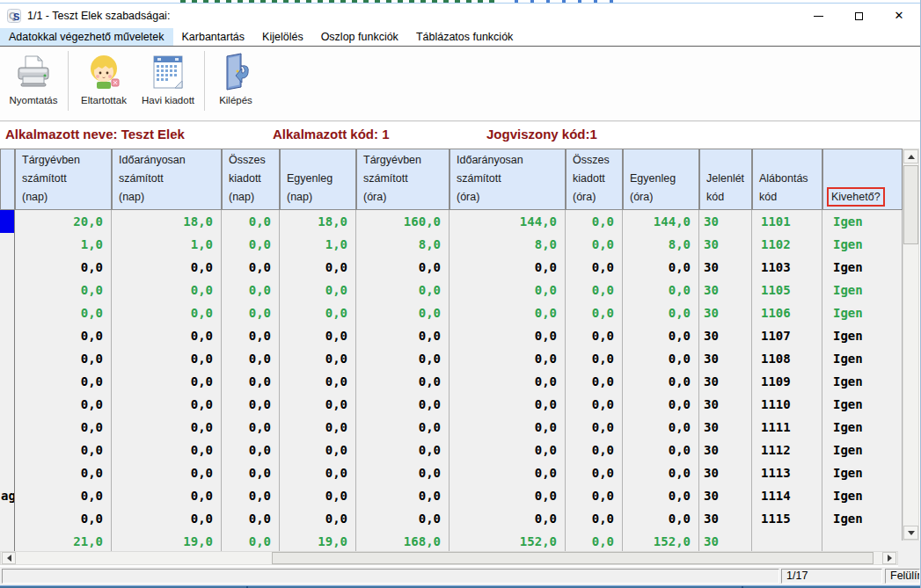 The image size is (921, 588). Describe the element at coordinates (726, 179) in the screenshot. I see `grid-col-header-jelenlet-kod: Jelenlétkód` at that location.